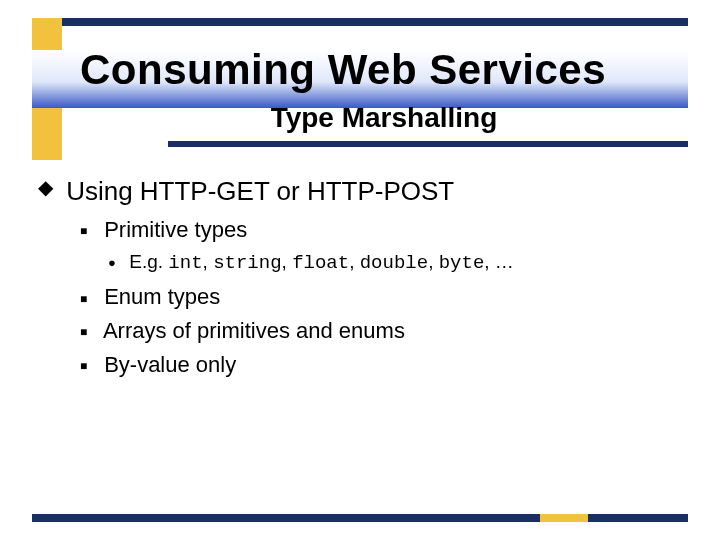 The height and width of the screenshot is (540, 720). What do you see at coordinates (462, 263) in the screenshot?
I see `code-byte: byte` at bounding box center [462, 263].